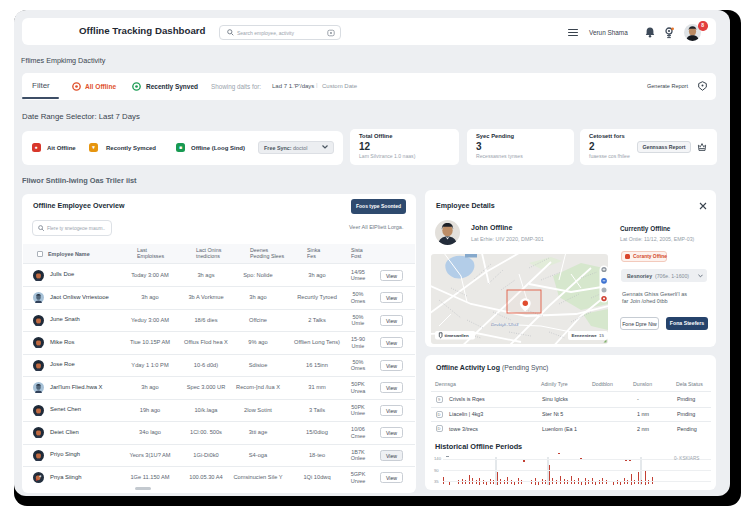  I want to click on svg-text: Eeneeniewe, so click(585, 336).